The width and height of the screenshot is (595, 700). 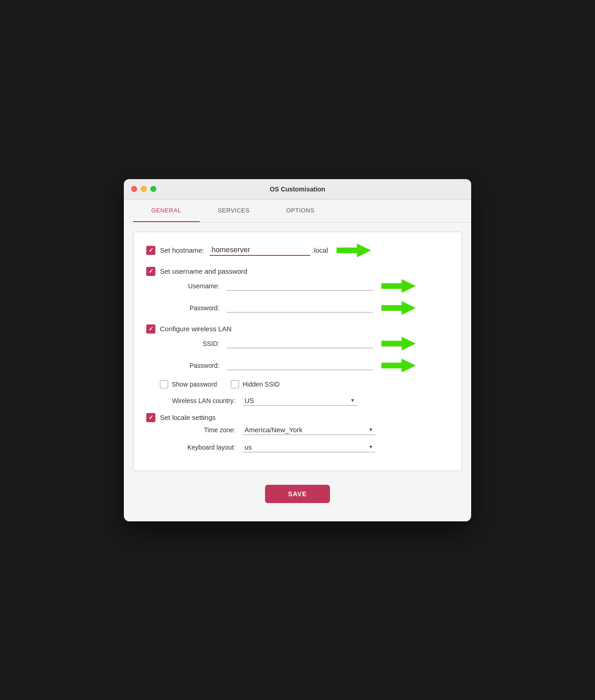 What do you see at coordinates (151, 329) in the screenshot?
I see `wifi-checkbox: ✓` at bounding box center [151, 329].